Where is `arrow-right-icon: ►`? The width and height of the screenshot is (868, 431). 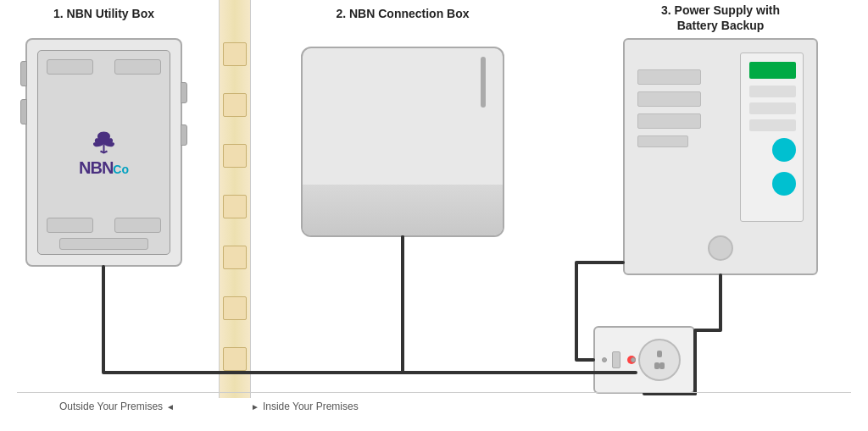 arrow-right-icon: ► is located at coordinates (255, 406).